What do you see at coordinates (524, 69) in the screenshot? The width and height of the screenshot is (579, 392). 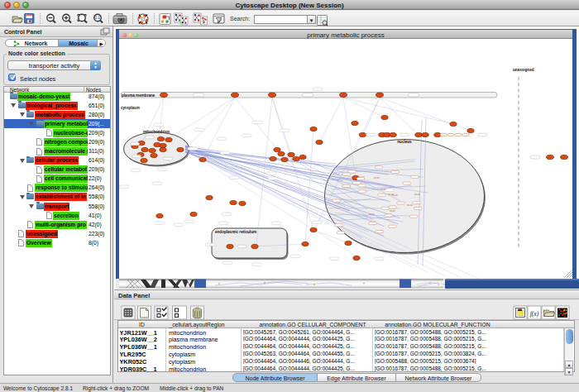 I see `svg-text: unassigned` at bounding box center [524, 69].